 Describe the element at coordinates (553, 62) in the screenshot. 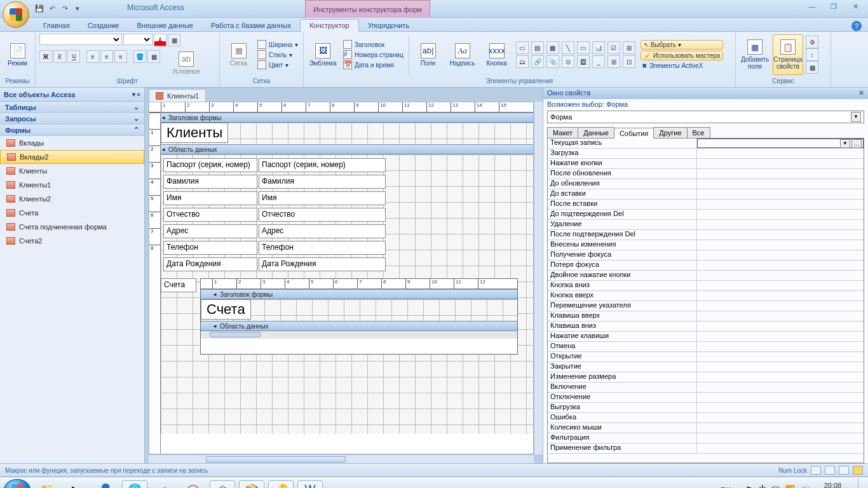

I see `control-attach: 📎` at that location.